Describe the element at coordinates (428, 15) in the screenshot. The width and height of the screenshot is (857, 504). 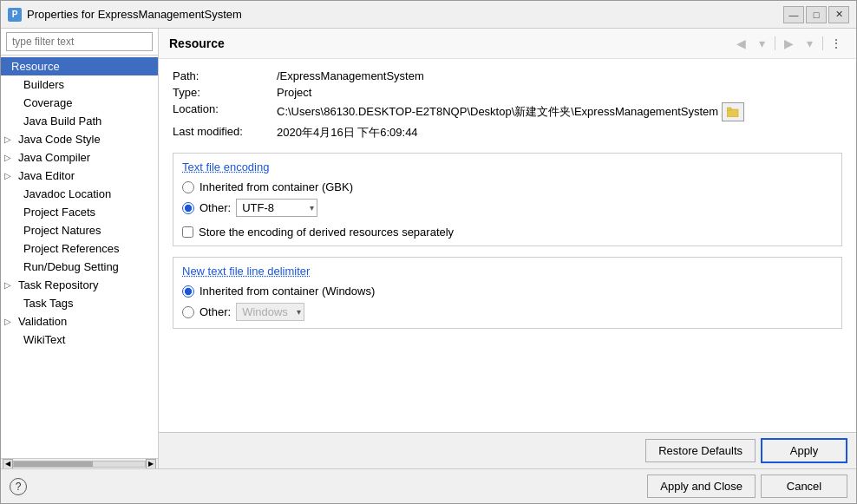
I see `title-bar: P Properties for ExpressManagementSystem…` at that location.